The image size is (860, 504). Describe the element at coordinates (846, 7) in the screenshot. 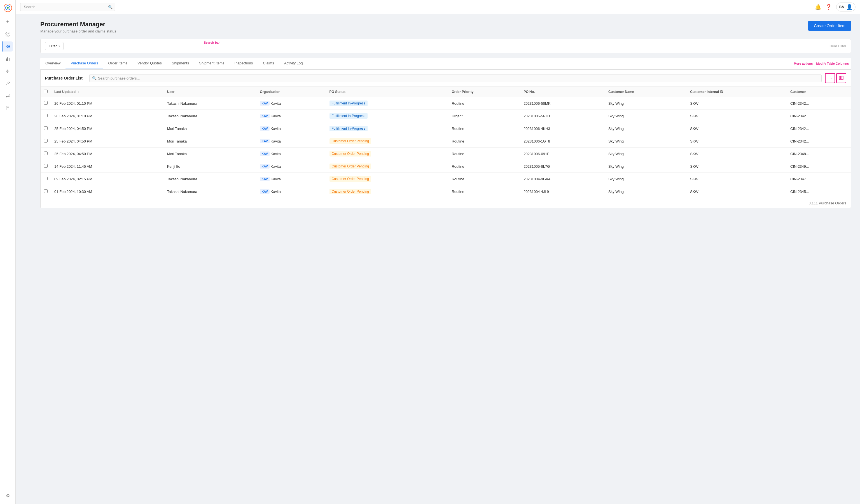

I see `user-menu: BA 👤` at that location.